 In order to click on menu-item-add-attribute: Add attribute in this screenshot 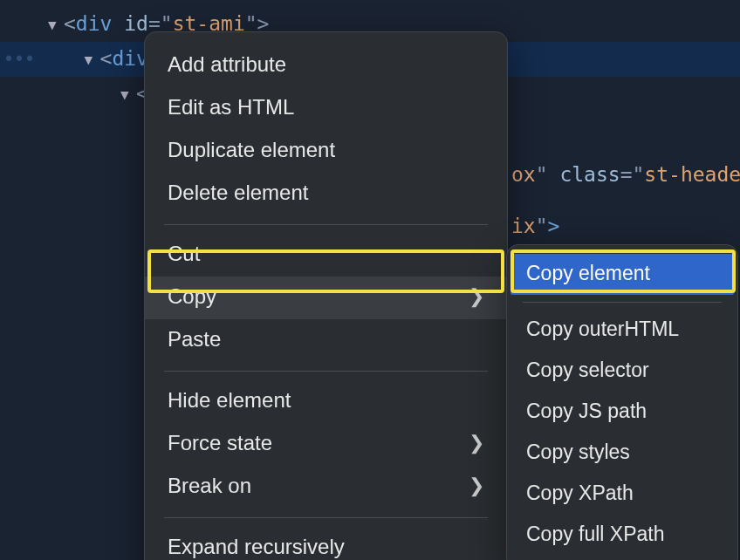, I will do `click(326, 66)`.